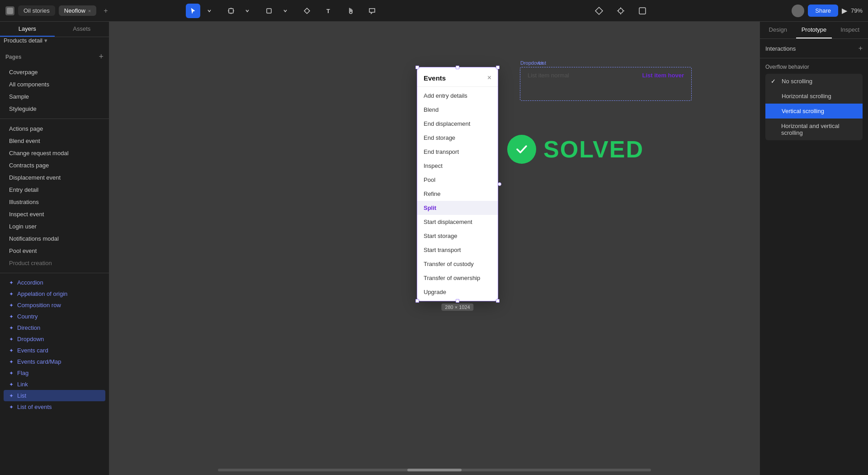  Describe the element at coordinates (269, 11) in the screenshot. I see `shape-tool-button` at that location.